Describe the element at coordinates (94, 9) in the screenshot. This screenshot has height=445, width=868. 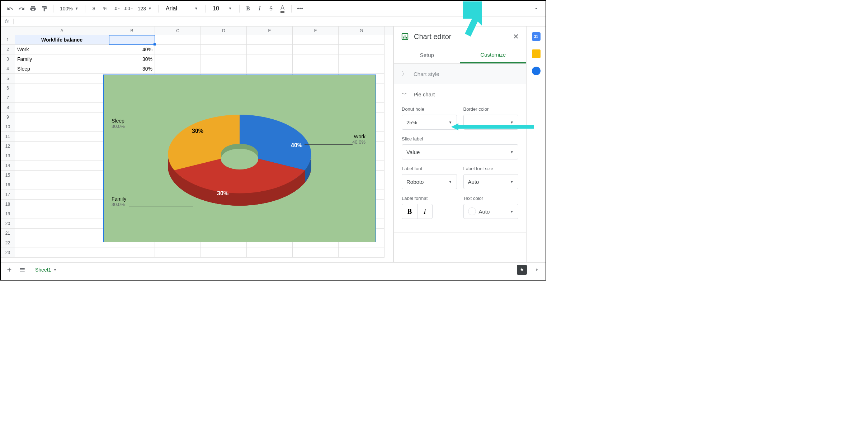
I see `currency-button: $` at that location.